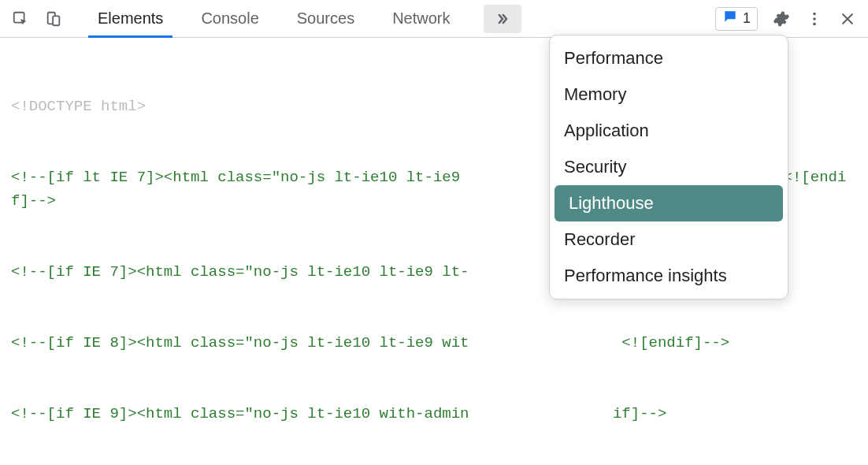 The width and height of the screenshot is (868, 465). What do you see at coordinates (131, 19) in the screenshot?
I see `tab-elements: Elements` at bounding box center [131, 19].